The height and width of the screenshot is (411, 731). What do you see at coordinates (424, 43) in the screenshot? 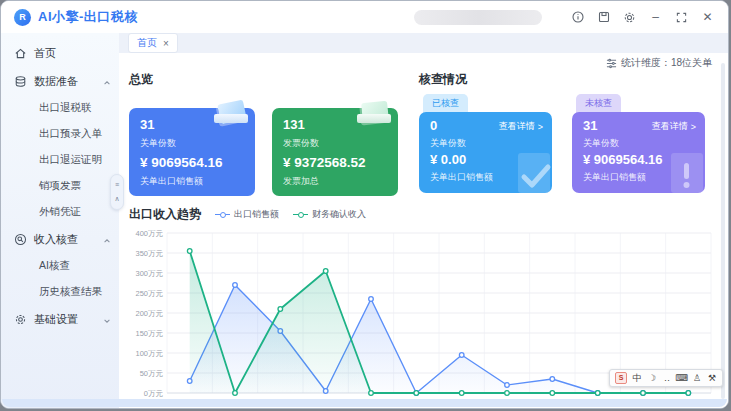
I see `tab-bar: 首页 ×` at bounding box center [424, 43].